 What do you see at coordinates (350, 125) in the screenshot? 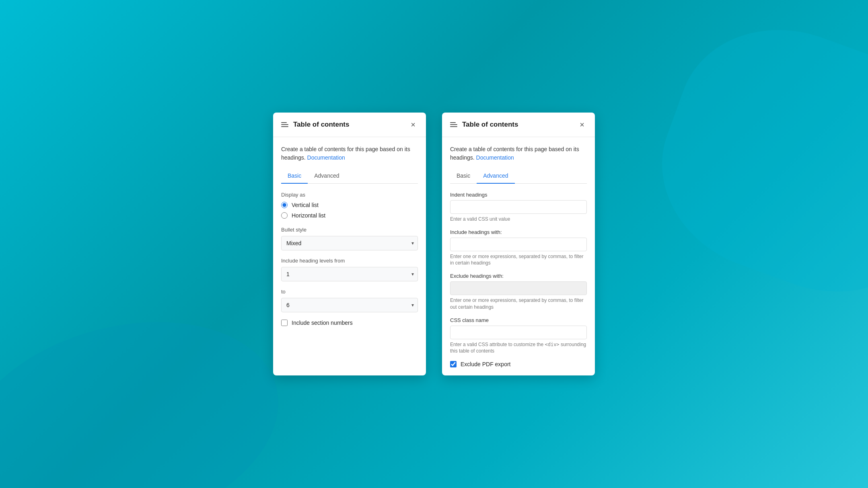
I see `dialog-basic-header: Table of contents ×` at bounding box center [350, 125].